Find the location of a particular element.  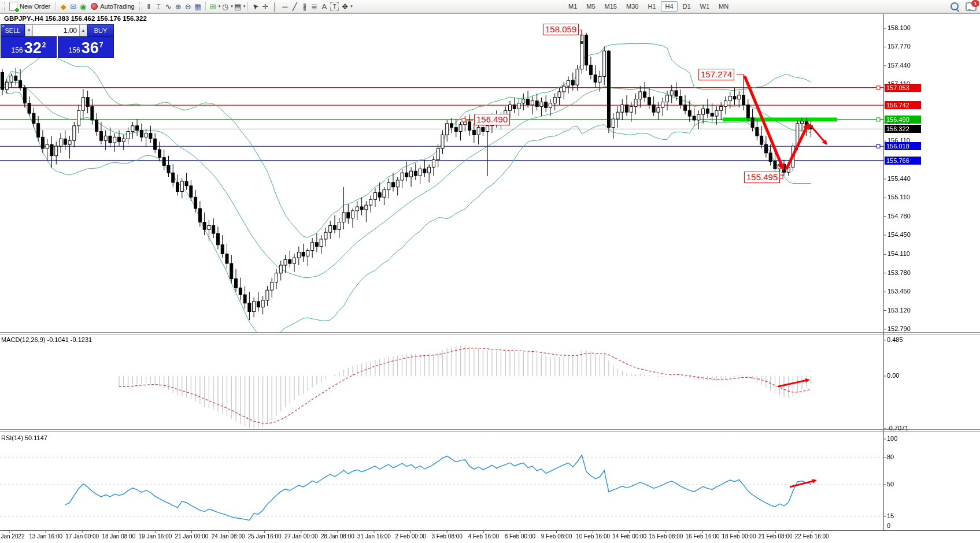

sell-label: SELL is located at coordinates (13, 31).